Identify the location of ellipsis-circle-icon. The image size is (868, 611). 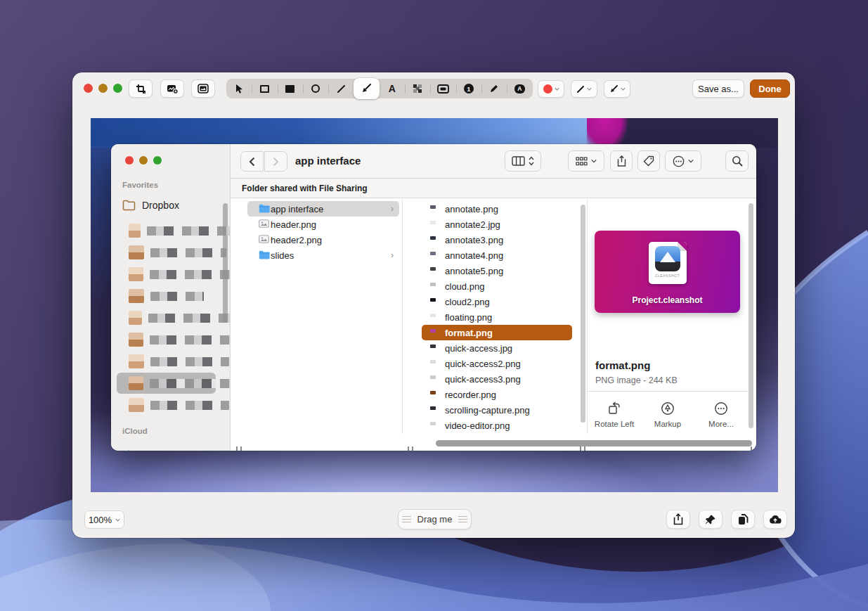
(679, 162).